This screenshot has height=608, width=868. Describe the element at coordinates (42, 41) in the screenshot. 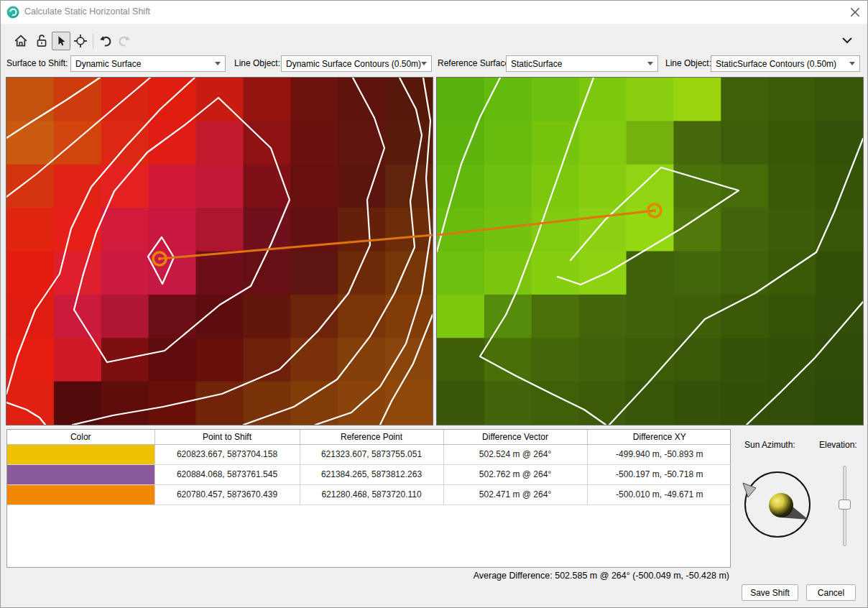

I see `lock-button` at that location.